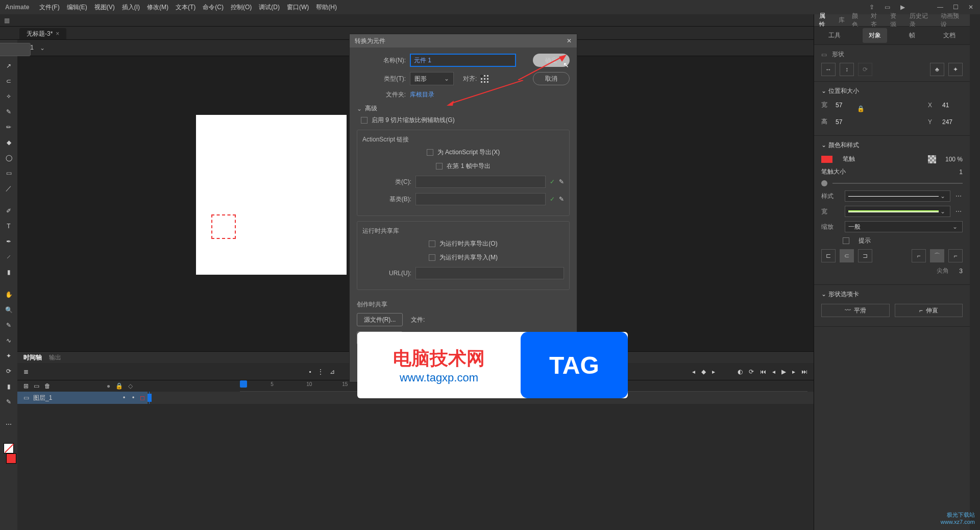  What do you see at coordinates (846, 241) in the screenshot?
I see `hint-checkbox` at bounding box center [846, 241].